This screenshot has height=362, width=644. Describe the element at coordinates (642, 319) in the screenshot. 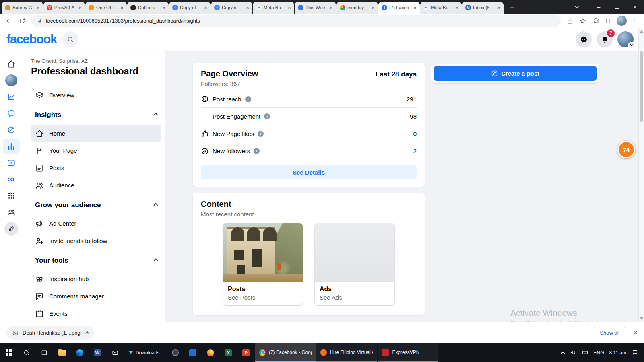

I see `scroll-down-arrow` at that location.